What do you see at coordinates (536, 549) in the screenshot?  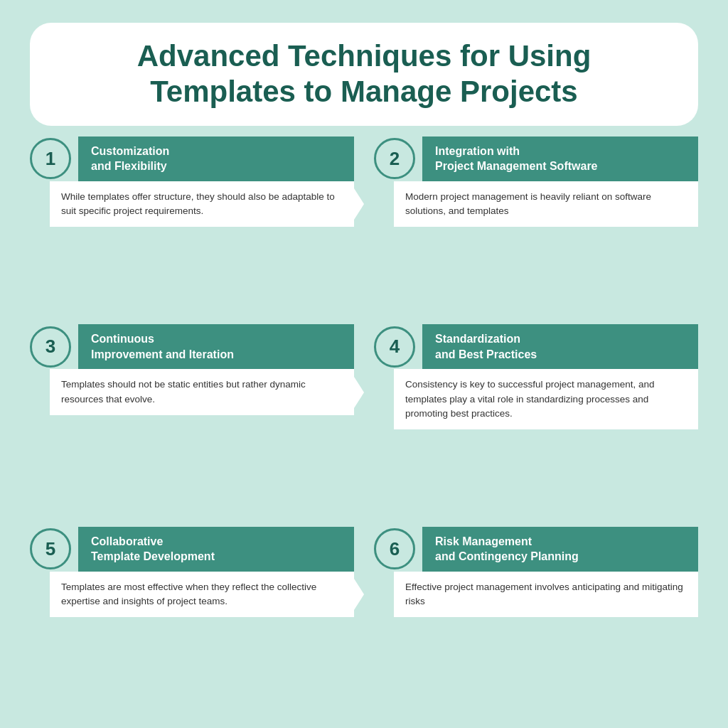 I see `card-header-6: 6 Risk Managementand Contingency Plannin…` at bounding box center [536, 549].